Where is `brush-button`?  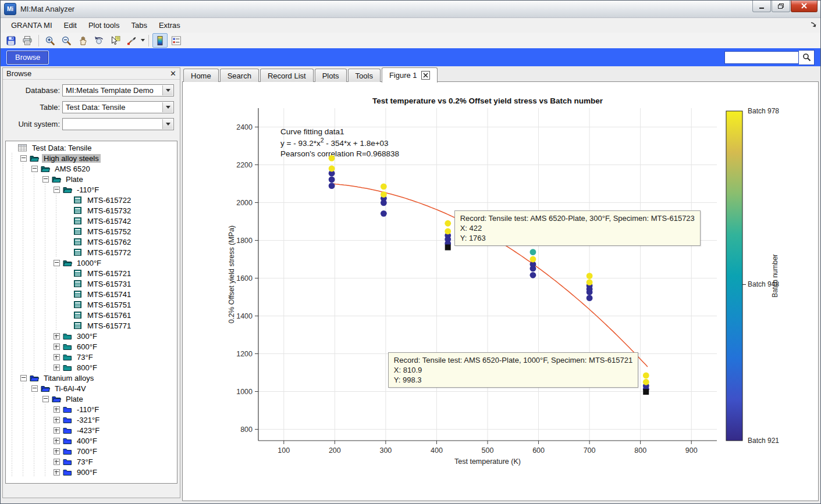 brush-button is located at coordinates (131, 41).